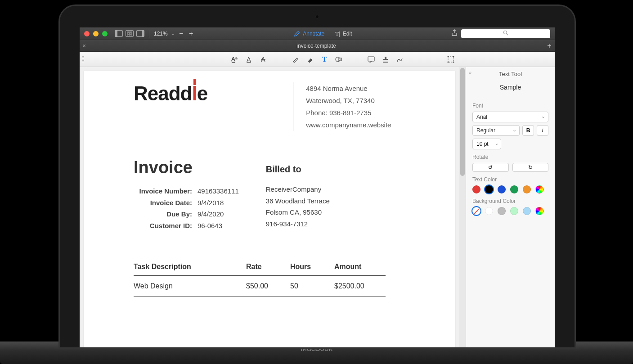 This screenshot has height=364, width=633. Describe the element at coordinates (502, 189) in the screenshot. I see `text-color-blue` at that location.